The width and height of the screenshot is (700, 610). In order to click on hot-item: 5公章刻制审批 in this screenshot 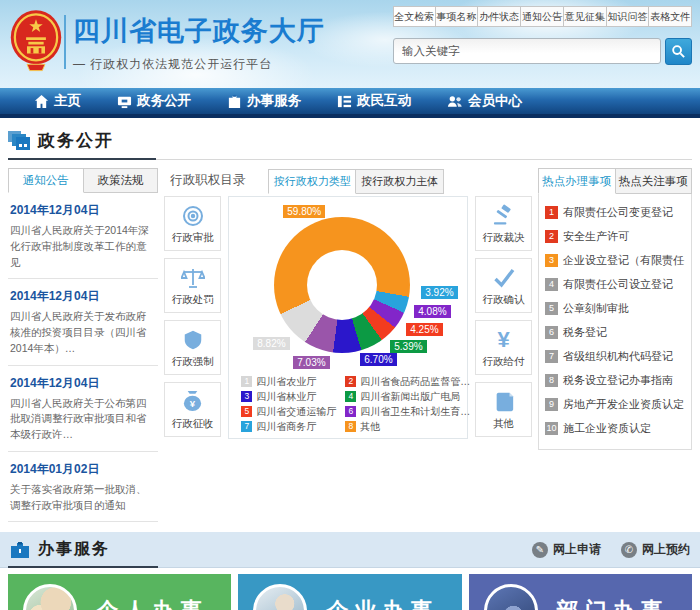, I will do `click(615, 308)`.